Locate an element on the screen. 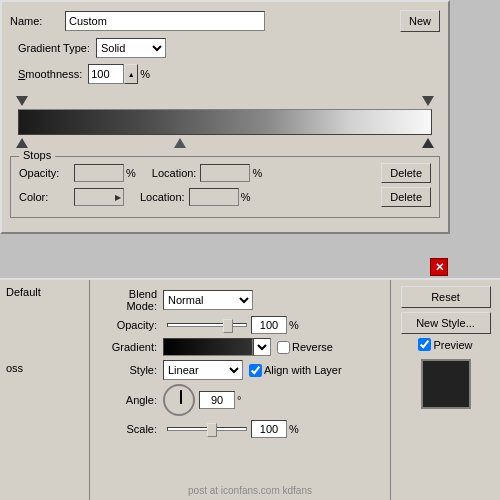 This screenshot has width=500, height=500. style-label: Style: is located at coordinates (130, 370).